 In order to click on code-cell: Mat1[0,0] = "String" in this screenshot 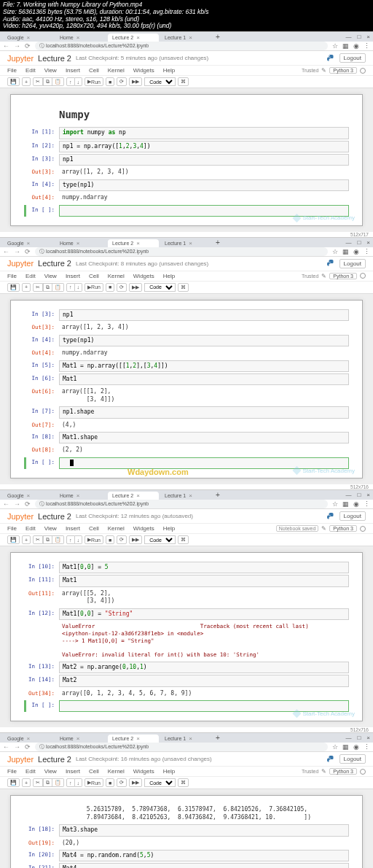, I will do `click(204, 614)`.